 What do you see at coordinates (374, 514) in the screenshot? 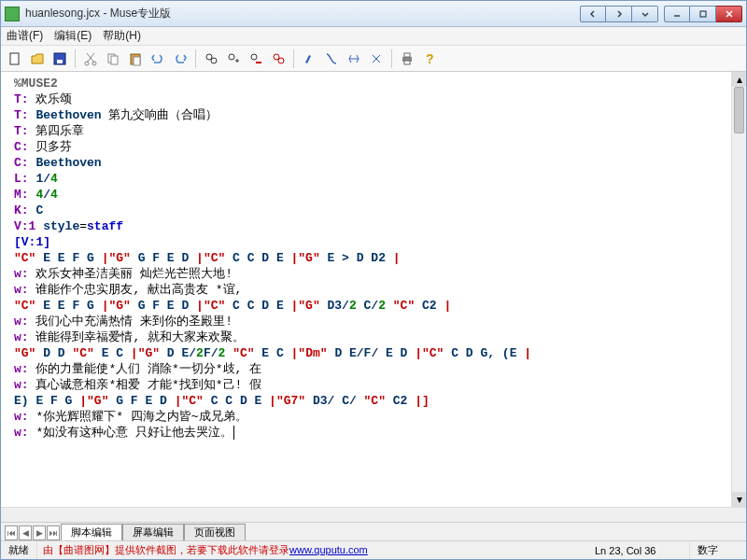
I see `horizontal-scrollbar` at bounding box center [374, 514].